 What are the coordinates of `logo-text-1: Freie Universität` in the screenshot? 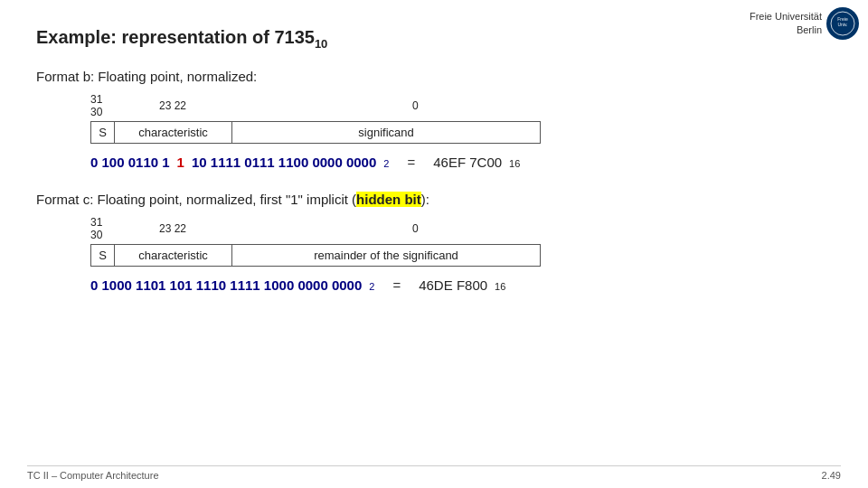 It's located at (786, 16).